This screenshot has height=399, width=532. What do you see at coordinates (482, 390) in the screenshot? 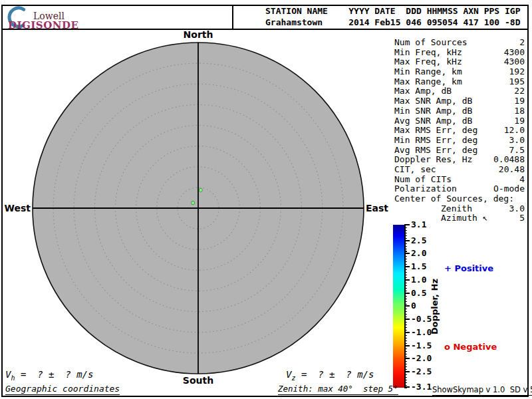
I see `version-label: ShowSkymap v 1.0 SD v 5.1` at bounding box center [482, 390].